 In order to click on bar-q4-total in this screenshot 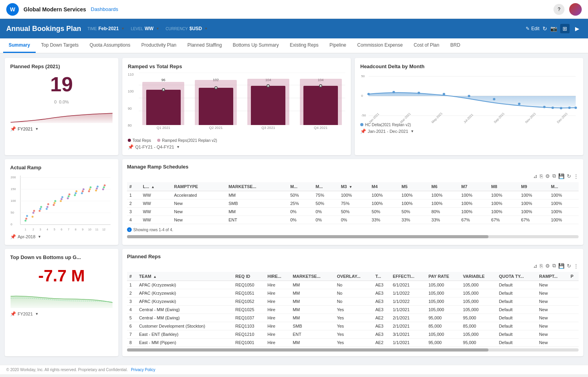, I will do `click(321, 105)`.